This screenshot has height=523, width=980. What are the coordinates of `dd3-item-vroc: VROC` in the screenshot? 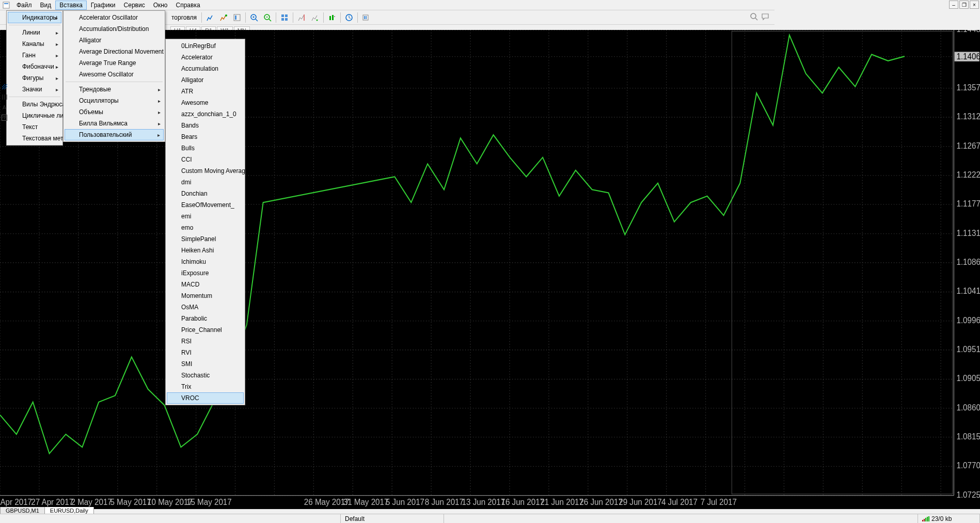 It's located at (206, 398).